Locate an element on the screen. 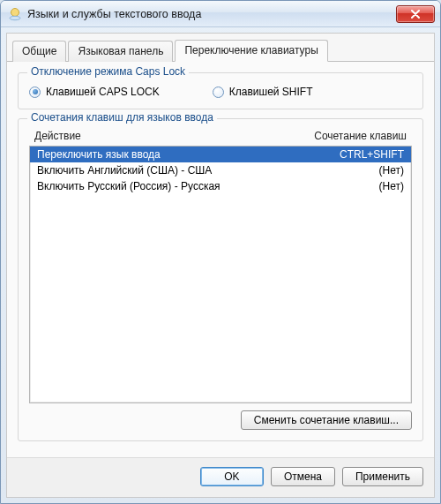  hotkeys-legend: Сочетания клавиш для языков ввода is located at coordinates (122, 117).